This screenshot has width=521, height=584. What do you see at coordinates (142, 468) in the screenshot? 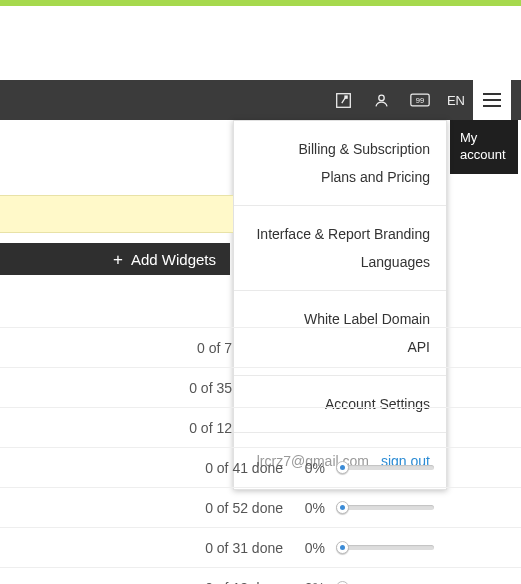
I see `task-status: 0 of 41 done` at bounding box center [142, 468].